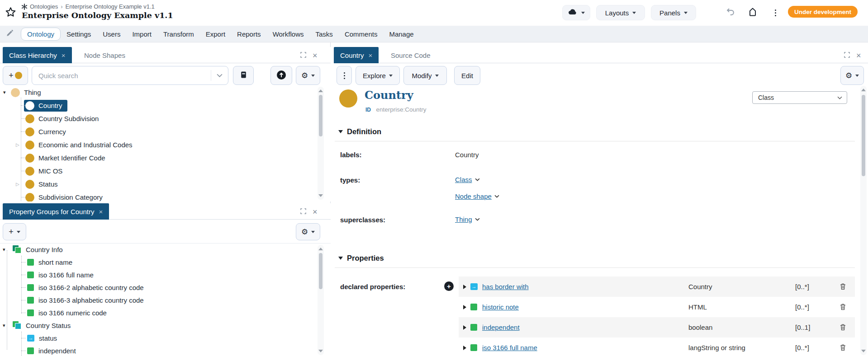 The height and width of the screenshot is (356, 868). Describe the element at coordinates (356, 55) in the screenshot. I see `tab-country: Country ×` at that location.